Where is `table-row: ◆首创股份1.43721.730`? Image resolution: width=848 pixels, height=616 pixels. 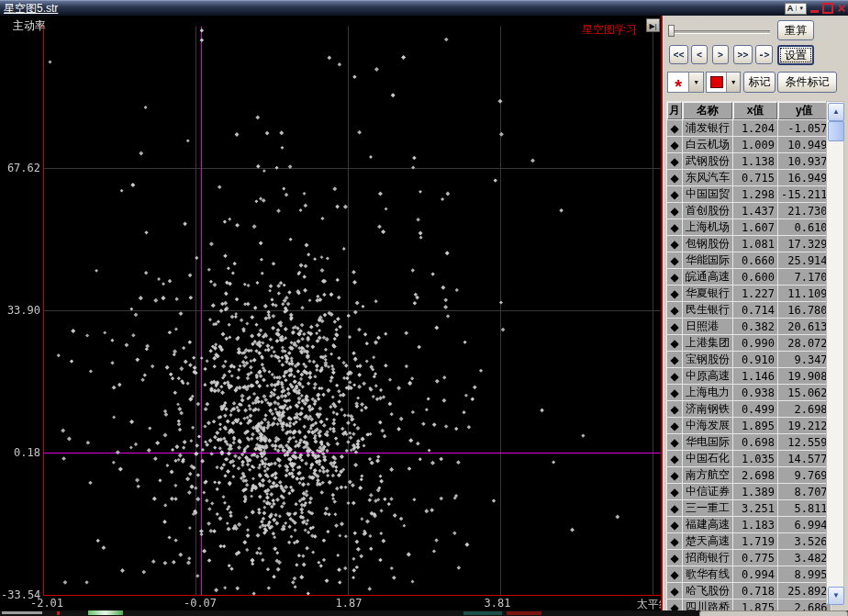
table-row: ◆首创股份1.43721.730 is located at coordinates (749, 211).